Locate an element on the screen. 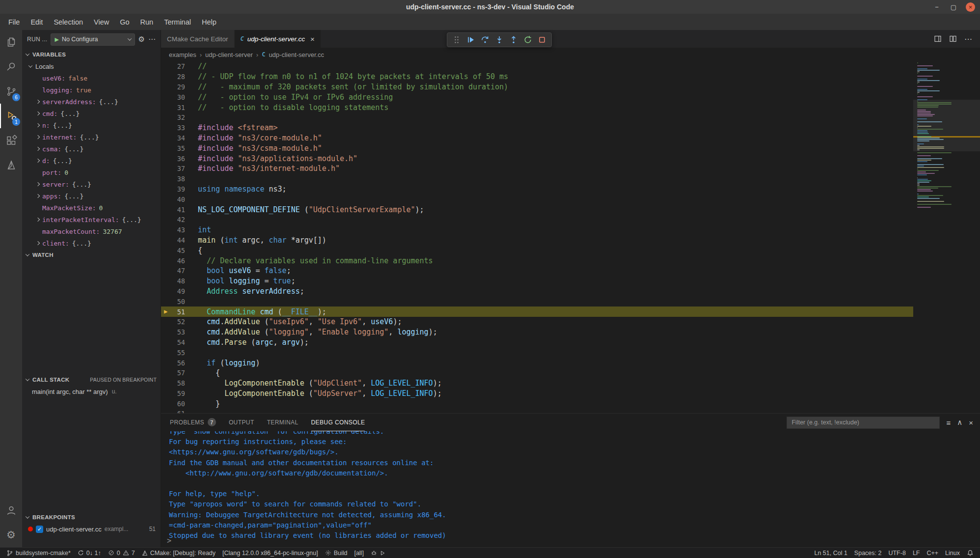  gutter: 38 is located at coordinates (173, 179).